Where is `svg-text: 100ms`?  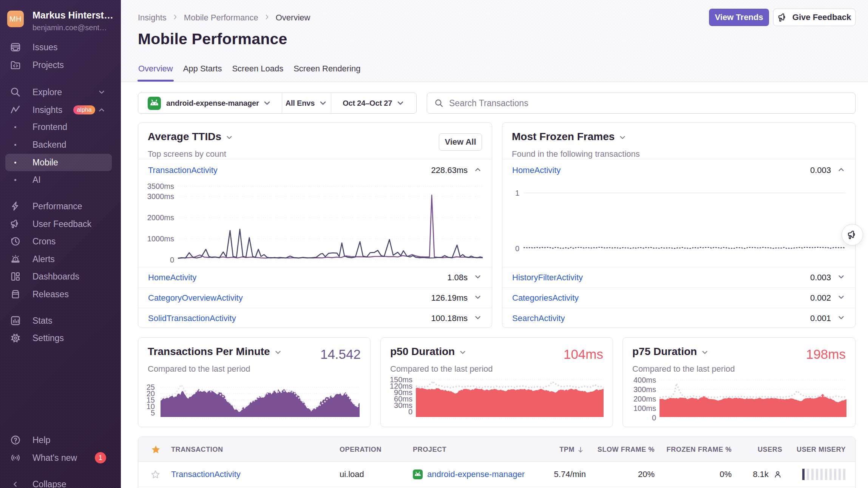 svg-text: 100ms is located at coordinates (645, 408).